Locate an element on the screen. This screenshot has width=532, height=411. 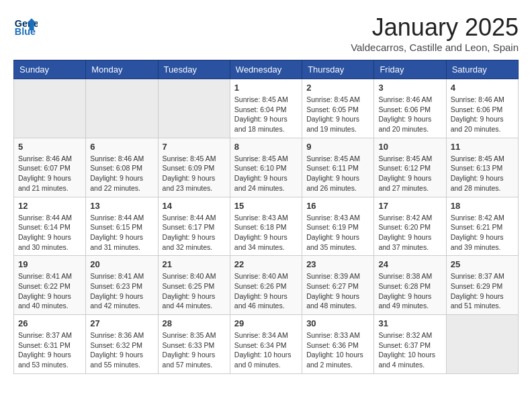
day-number: 30 is located at coordinates (338, 324).